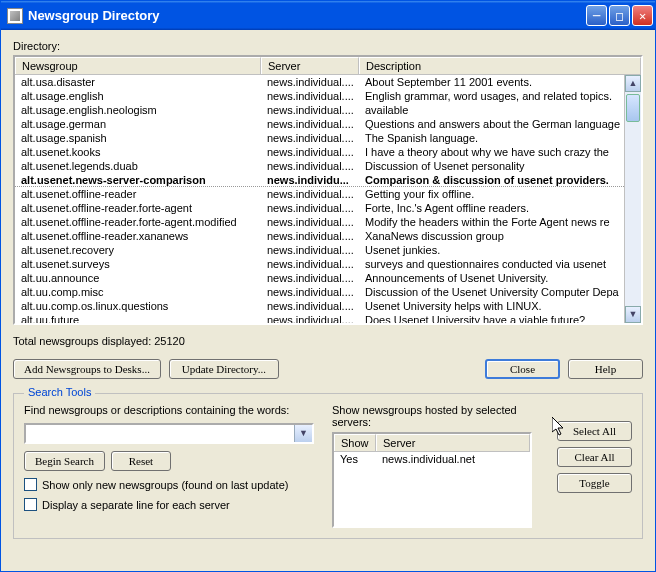 Image resolution: width=656 pixels, height=572 pixels. What do you see at coordinates (642, 16) in the screenshot?
I see `close-window-button: ✕` at bounding box center [642, 16].